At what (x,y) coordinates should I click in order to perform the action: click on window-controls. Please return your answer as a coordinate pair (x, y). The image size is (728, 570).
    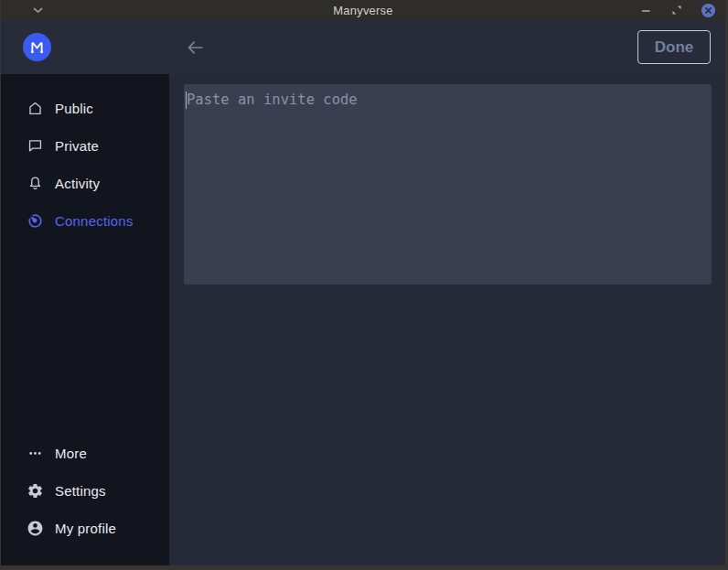
    Looking at the image, I should click on (677, 10).